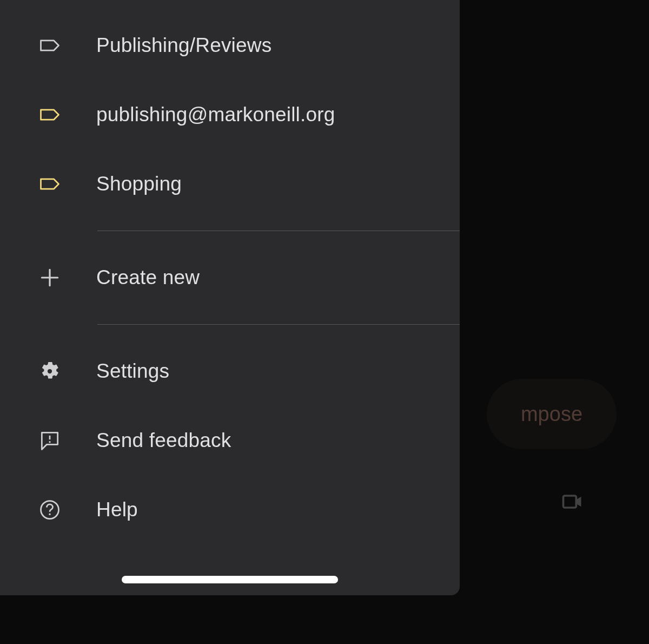 The height and width of the screenshot is (644, 649). Describe the element at coordinates (230, 115) in the screenshot. I see `label-publishing-email: publishing@markoneill.org` at that location.